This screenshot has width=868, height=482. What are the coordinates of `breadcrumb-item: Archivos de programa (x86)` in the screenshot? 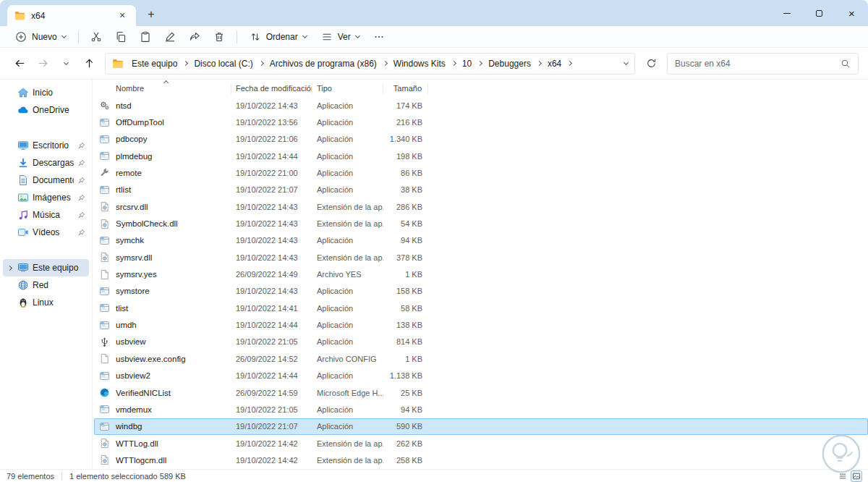 It's located at (323, 64).